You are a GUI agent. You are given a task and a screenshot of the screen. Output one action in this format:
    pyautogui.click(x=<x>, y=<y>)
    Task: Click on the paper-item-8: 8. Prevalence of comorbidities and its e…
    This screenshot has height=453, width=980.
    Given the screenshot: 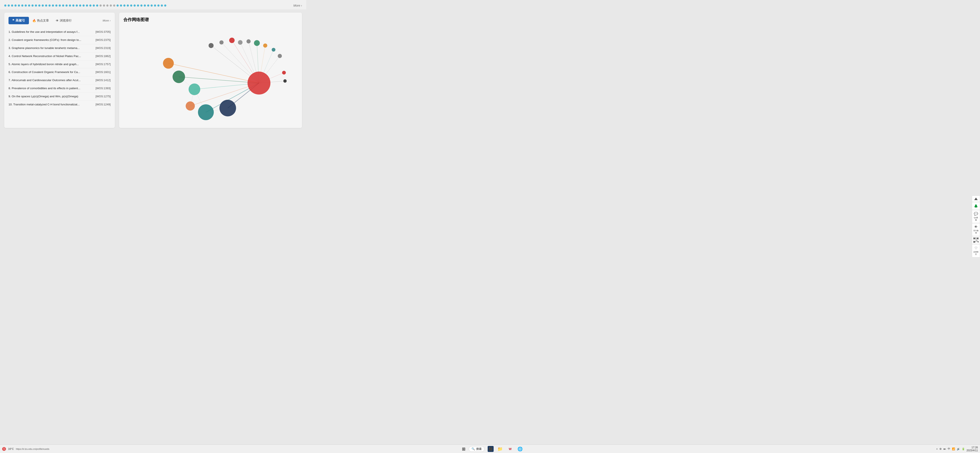 What is the action you would take?
    pyautogui.click(x=59, y=88)
    